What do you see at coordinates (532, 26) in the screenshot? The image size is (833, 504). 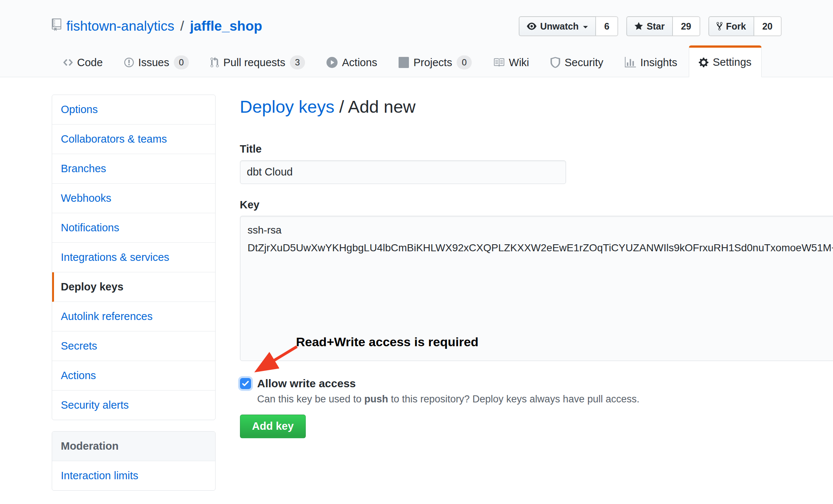 I see `eye-icon` at bounding box center [532, 26].